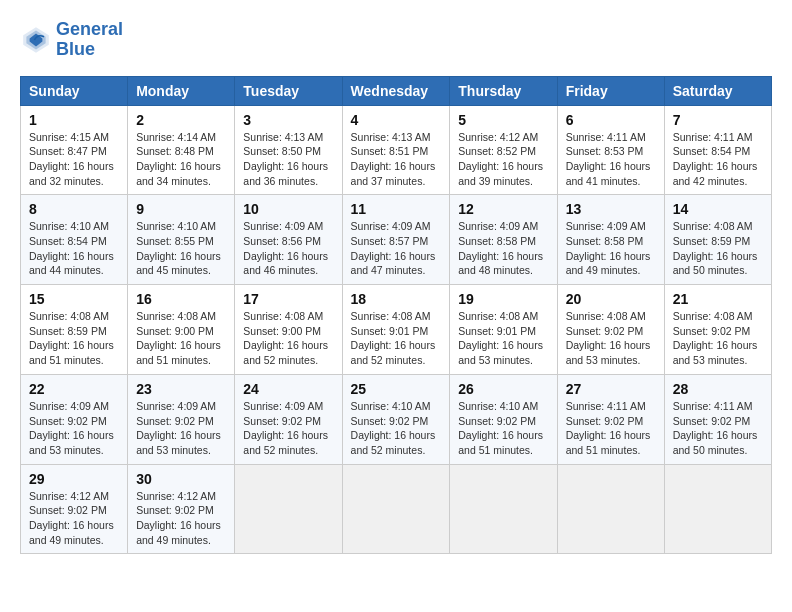 The width and height of the screenshot is (792, 612). What do you see at coordinates (396, 248) in the screenshot?
I see `cell-content: Sunrise: 4:09 AMSunset: 8:57 PMDaylight:…` at bounding box center [396, 248].